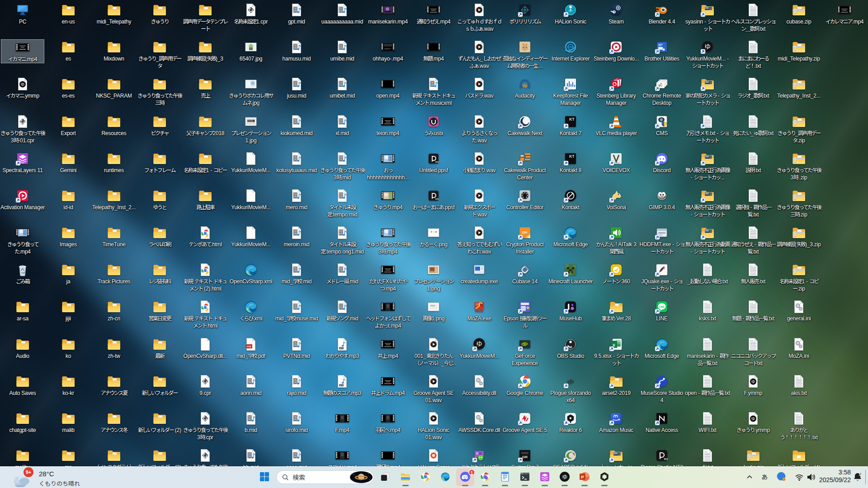 Image resolution: width=868 pixels, height=488 pixels. What do you see at coordinates (582, 477) in the screenshot?
I see `svg-text: P` at bounding box center [582, 477].